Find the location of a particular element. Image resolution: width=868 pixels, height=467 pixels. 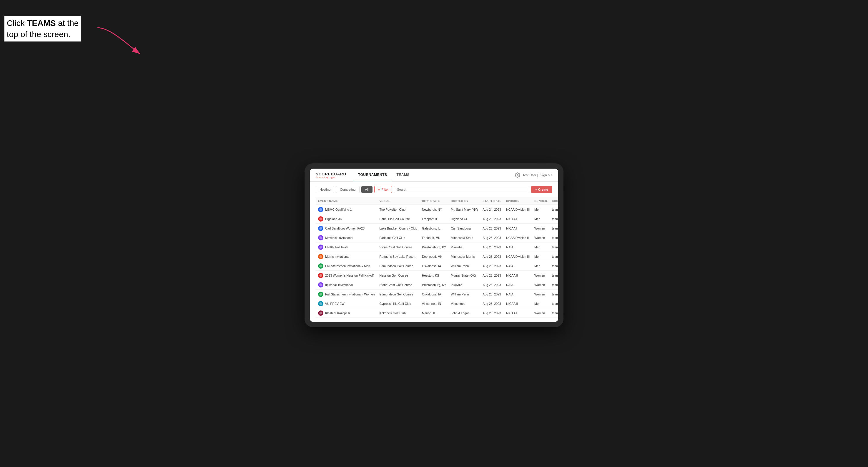

instruction-text: Click TEAMS at thetop of the screen. is located at coordinates (42, 29).